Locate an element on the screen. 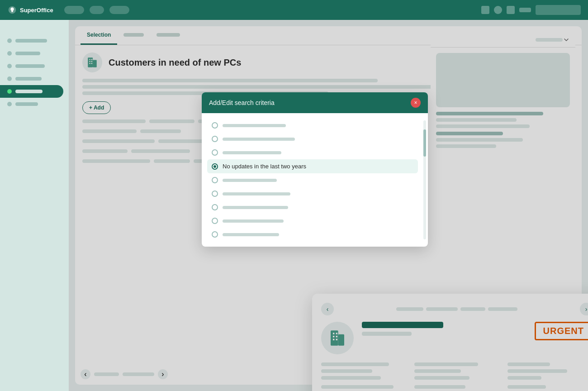  sidebar-label-contacts is located at coordinates (28, 53).